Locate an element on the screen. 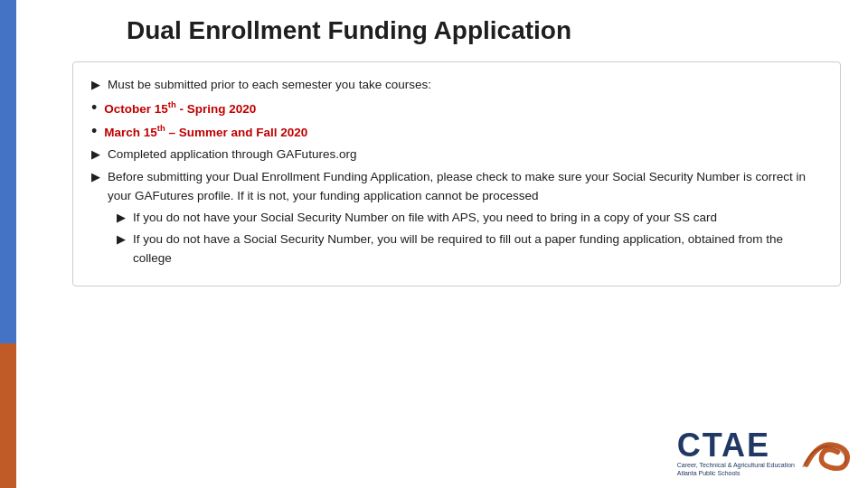 The width and height of the screenshot is (868, 488). list-item-3: • March 15th – Summer and Fall 2020 is located at coordinates (457, 132).